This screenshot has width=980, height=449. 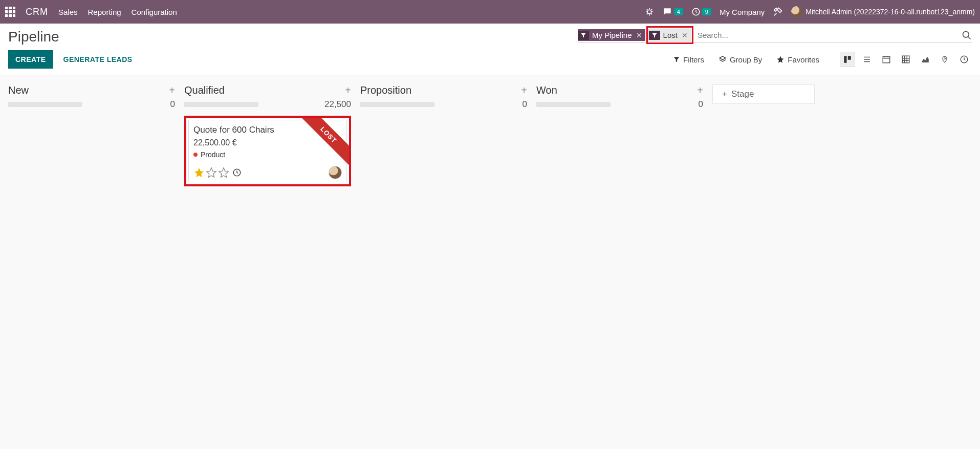 What do you see at coordinates (670, 35) in the screenshot?
I see `filter-chip-lost: Lost ✕` at bounding box center [670, 35].